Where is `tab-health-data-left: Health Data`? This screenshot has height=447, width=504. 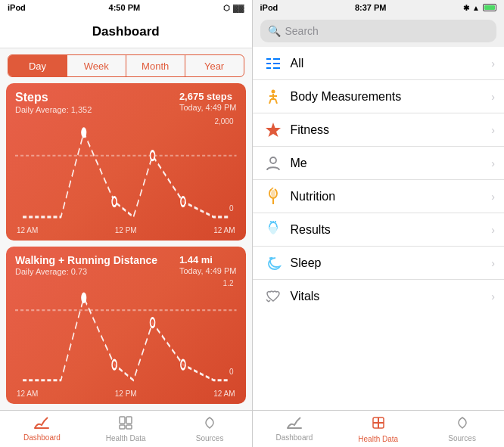
tab-health-data-left: Health Data is located at coordinates (126, 429).